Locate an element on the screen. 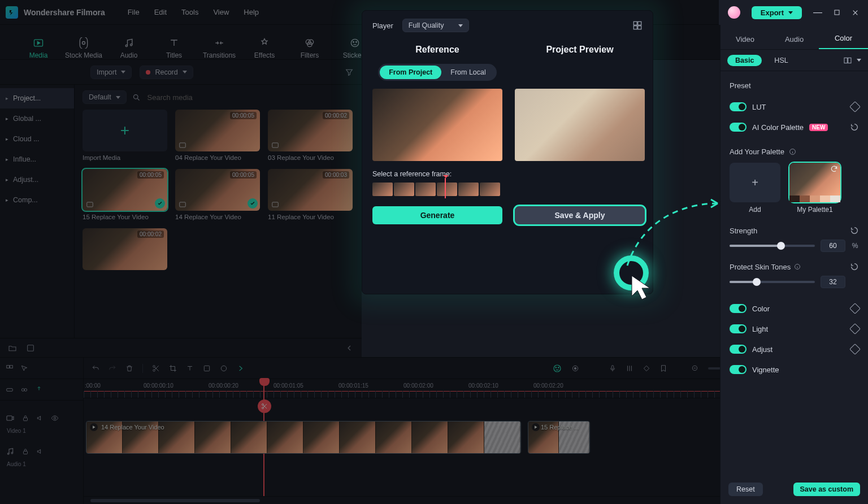  tile-03: 00:00:0203 Replace Your Video is located at coordinates (310, 136).